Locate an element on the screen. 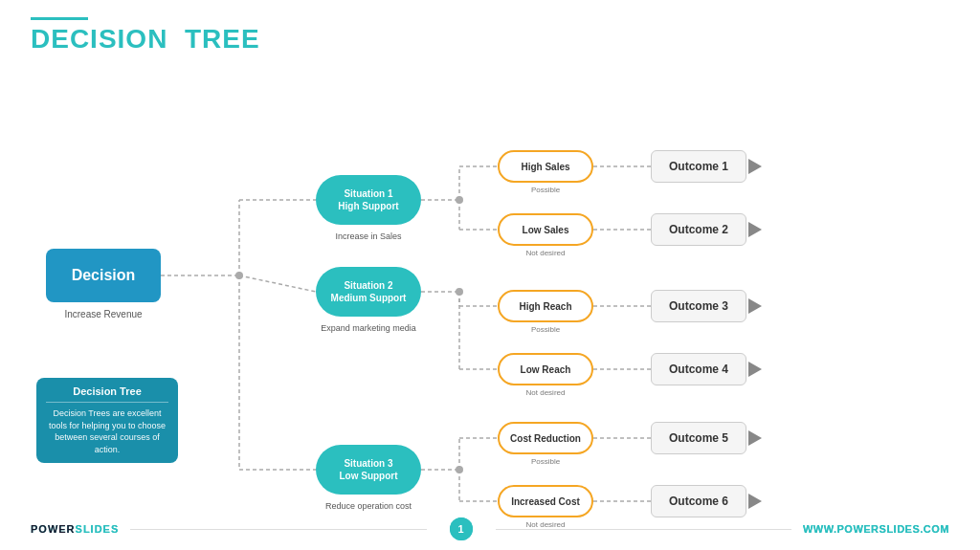  header: DECISION TREE is located at coordinates (145, 36).